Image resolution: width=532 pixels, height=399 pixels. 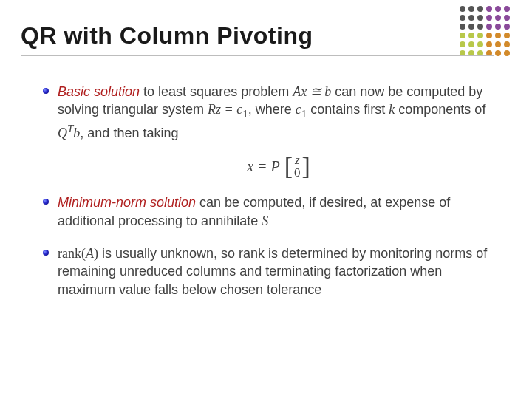 What do you see at coordinates (257, 56) in the screenshot?
I see `title-underline` at bounding box center [257, 56].